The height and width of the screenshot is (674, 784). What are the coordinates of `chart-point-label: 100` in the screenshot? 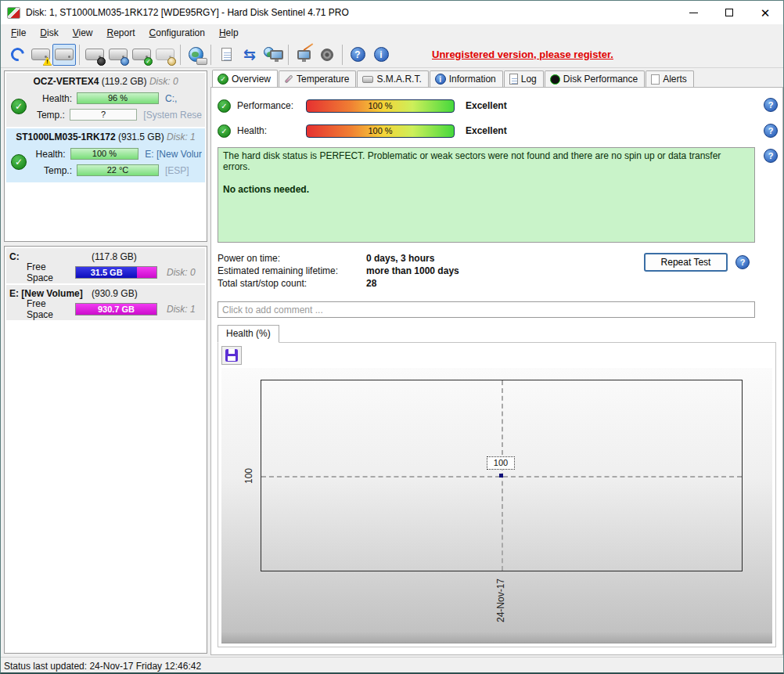 It's located at (501, 463).